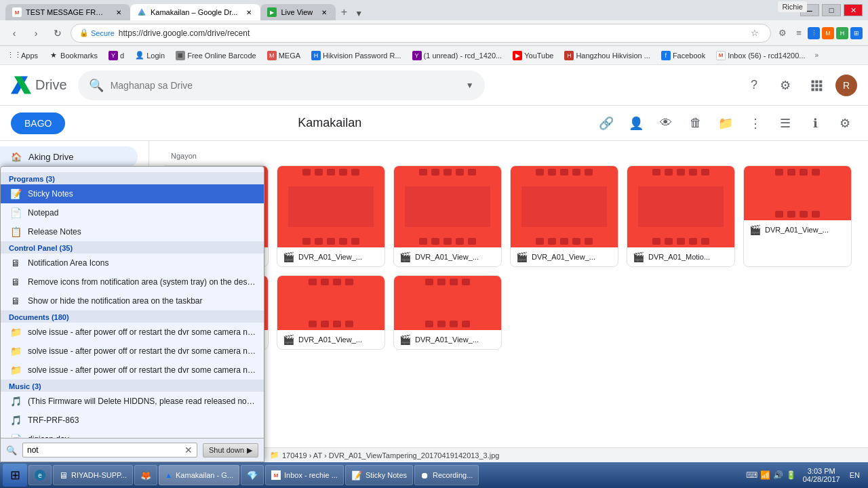  What do you see at coordinates (783, 33) in the screenshot?
I see `extensions-icon: ⚙` at bounding box center [783, 33].